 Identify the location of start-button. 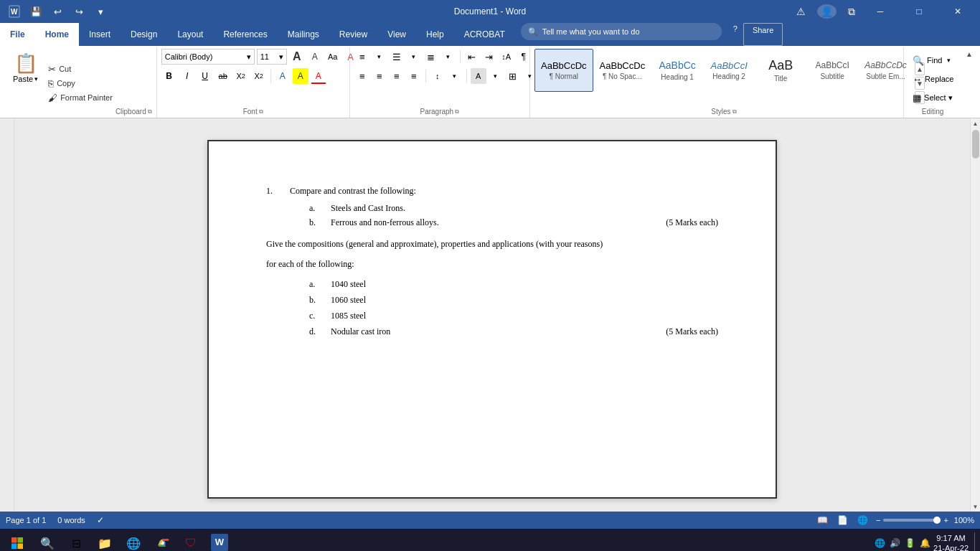
(17, 540).